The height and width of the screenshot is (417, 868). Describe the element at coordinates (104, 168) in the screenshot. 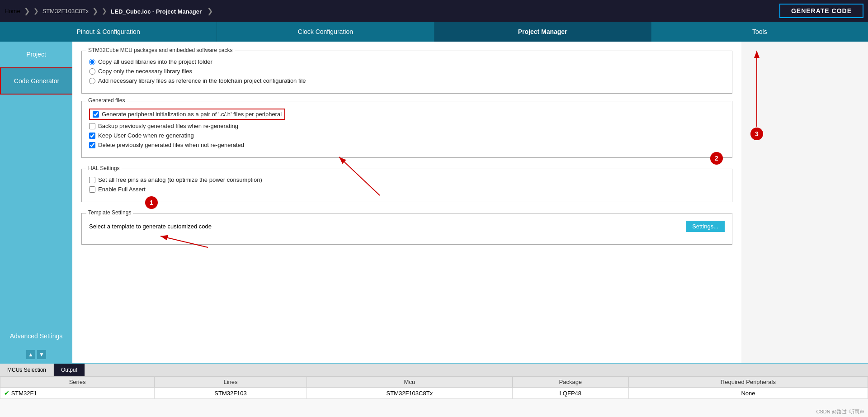

I see `hal-settings-legend: HAL Settings` at that location.